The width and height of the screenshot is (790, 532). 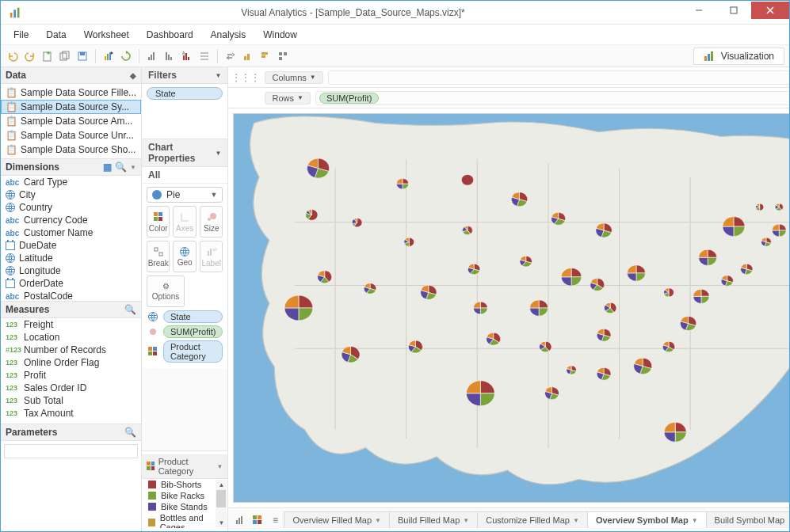 What do you see at coordinates (275, 520) in the screenshot?
I see `list-sheets-icon: ≡` at bounding box center [275, 520].